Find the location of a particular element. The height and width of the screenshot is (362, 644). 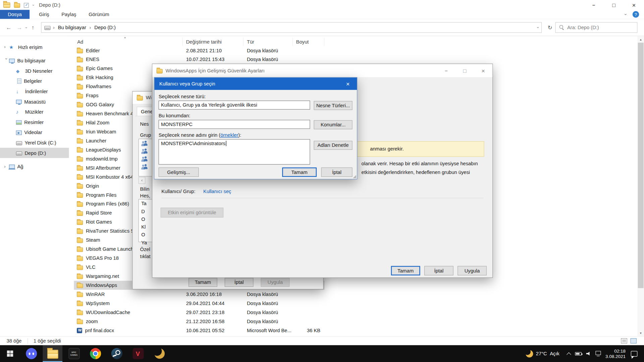

ribbon-tab: Paylaş is located at coordinates (69, 14).